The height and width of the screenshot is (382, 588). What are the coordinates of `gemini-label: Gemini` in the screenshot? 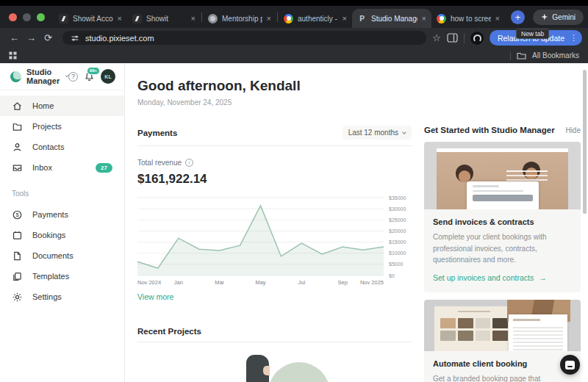 It's located at (564, 18).